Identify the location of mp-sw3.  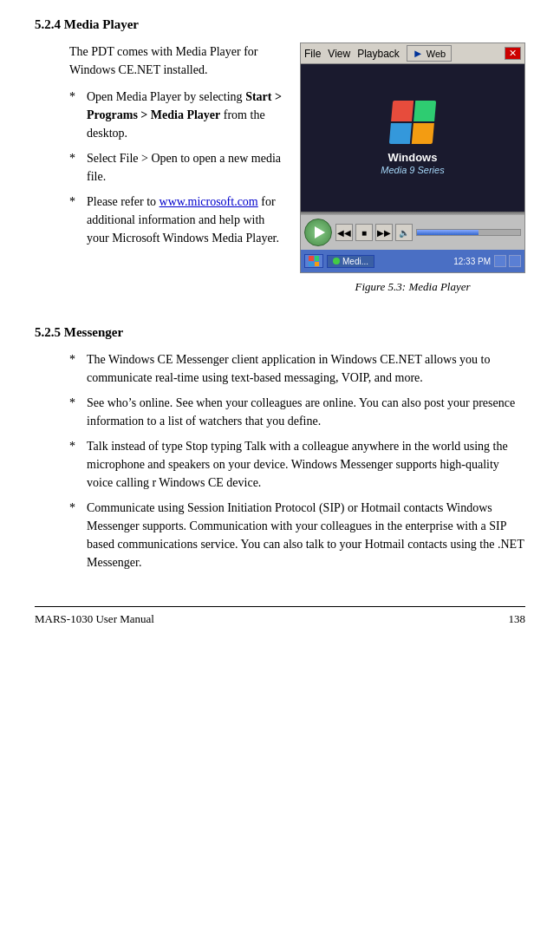
(311, 265).